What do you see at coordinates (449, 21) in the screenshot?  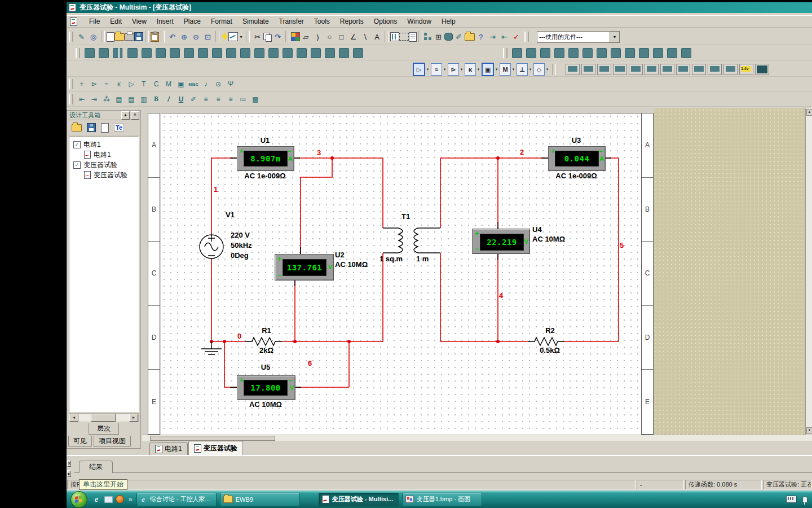 I see `menu-item: Help` at bounding box center [449, 21].